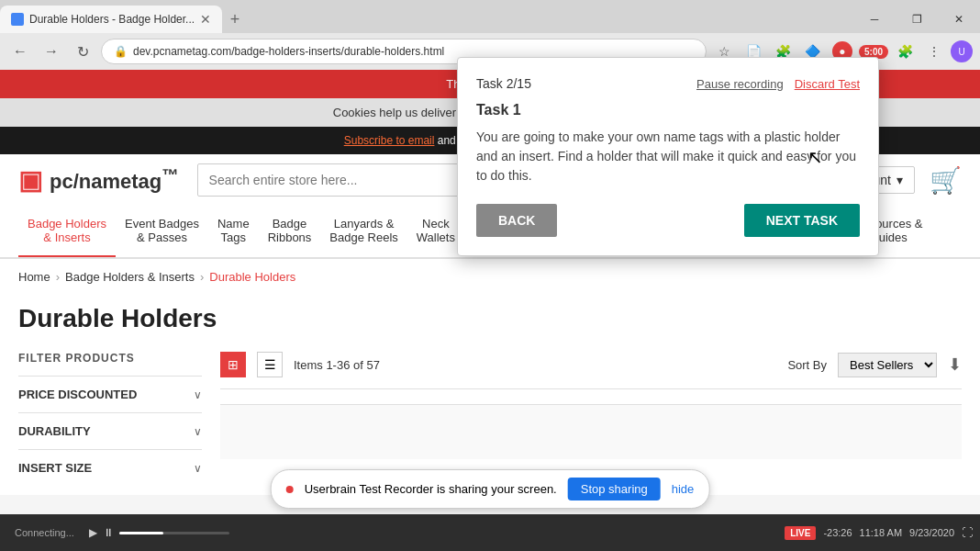 The image size is (980, 551). Describe the element at coordinates (198, 432) in the screenshot. I see `filter-durability-chevron: ∨` at that location.